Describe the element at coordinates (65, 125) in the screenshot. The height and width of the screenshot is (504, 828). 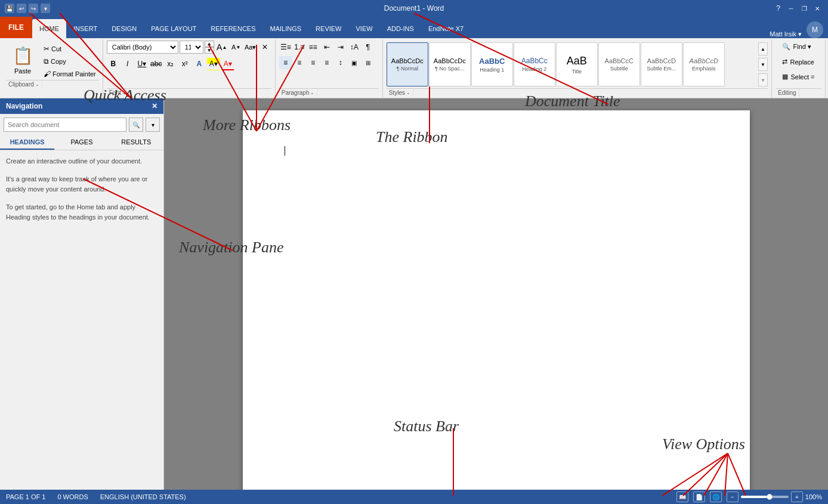
I see `search-input` at that location.